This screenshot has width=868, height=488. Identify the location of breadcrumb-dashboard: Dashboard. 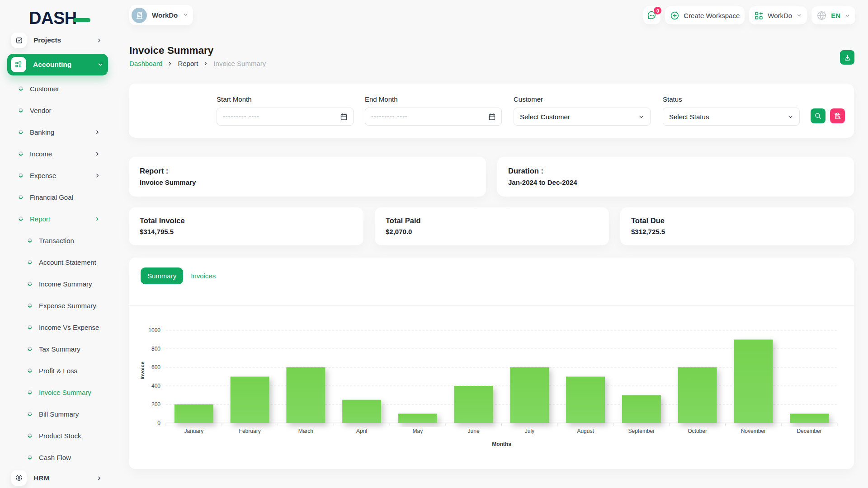
(146, 63).